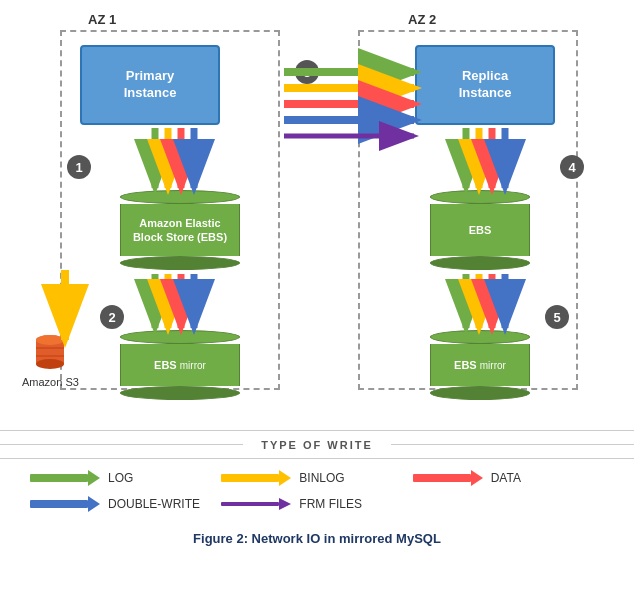 The image size is (634, 611). Describe the element at coordinates (50, 359) in the screenshot. I see `s3-icon: Amazon S3` at that location.